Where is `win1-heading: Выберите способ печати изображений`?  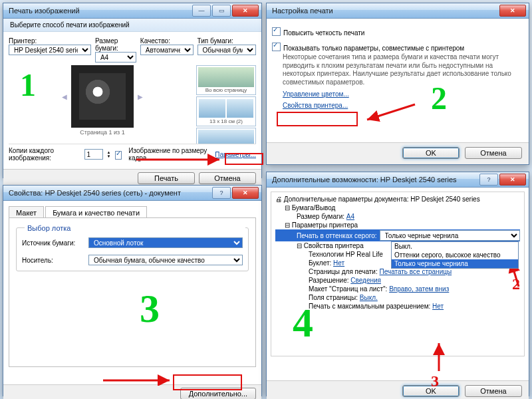
win1-heading: Выберите способ печати изображений is located at coordinates (132, 25).